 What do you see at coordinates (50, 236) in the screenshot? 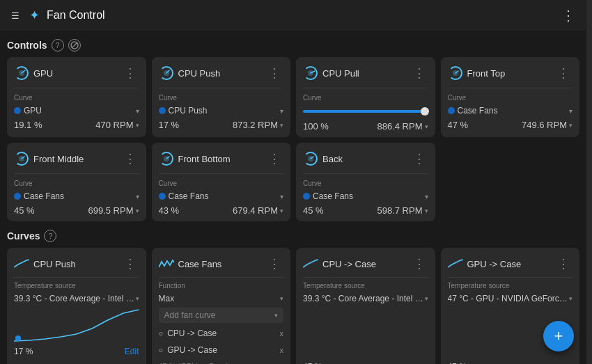
I see `curves-help-icon: ?` at bounding box center [50, 236].